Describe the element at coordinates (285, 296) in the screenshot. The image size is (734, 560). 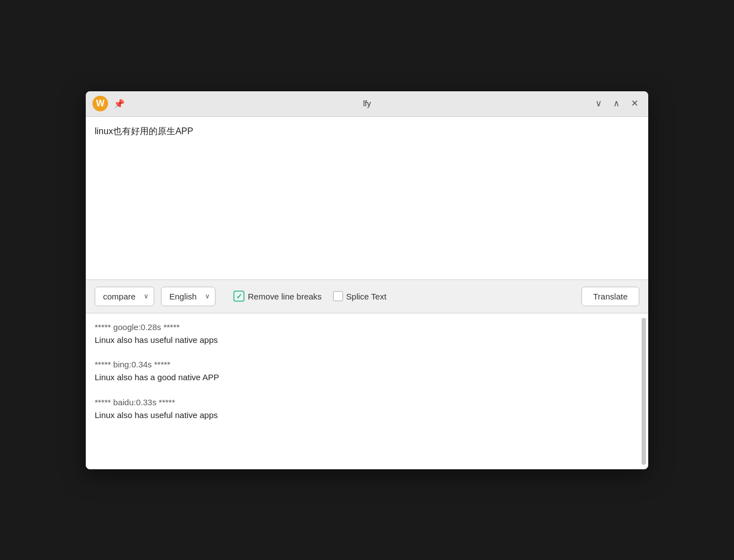
I see `remove-linebreaks-label: Remove line breaks` at that location.